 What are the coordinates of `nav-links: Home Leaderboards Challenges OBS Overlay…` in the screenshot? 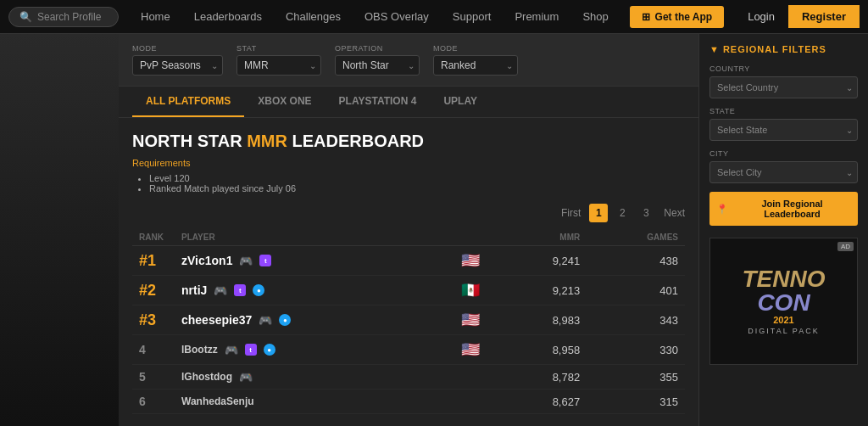 It's located at (376, 17).